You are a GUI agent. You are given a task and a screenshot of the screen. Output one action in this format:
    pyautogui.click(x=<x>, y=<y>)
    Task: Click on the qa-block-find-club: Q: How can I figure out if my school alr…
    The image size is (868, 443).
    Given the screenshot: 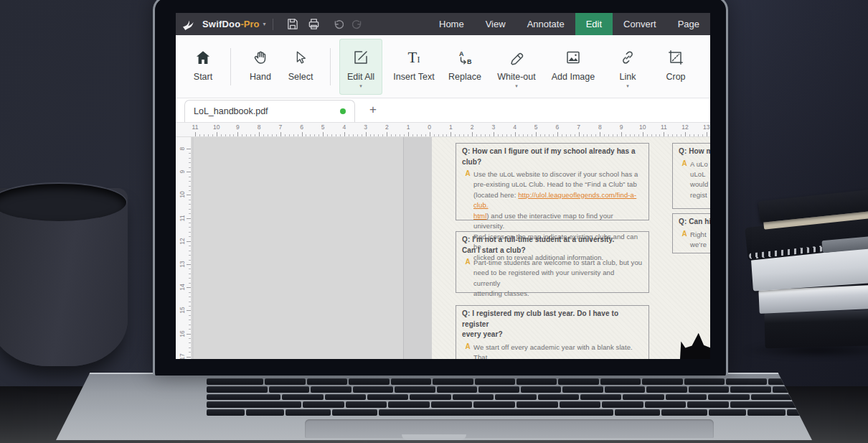 What is the action you would take?
    pyautogui.click(x=552, y=182)
    